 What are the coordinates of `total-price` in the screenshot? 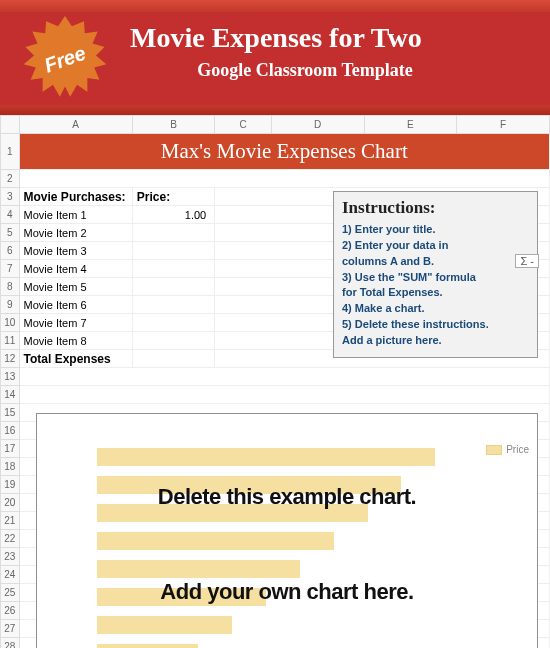 It's located at (173, 359).